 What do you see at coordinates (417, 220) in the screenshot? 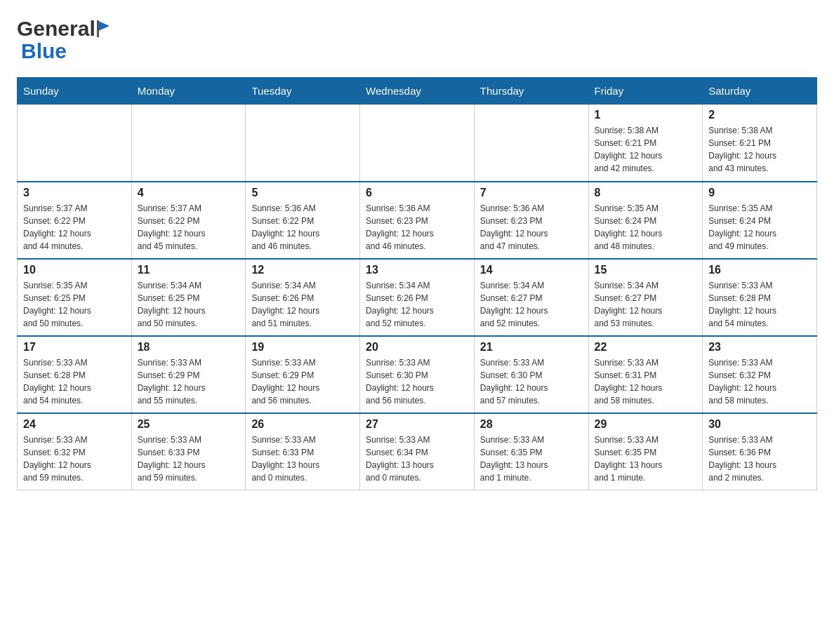
I see `calendar-cell: 6Sunrise: 5:36 AM Sunset: 6:23 PM Daylig…` at bounding box center [417, 220].